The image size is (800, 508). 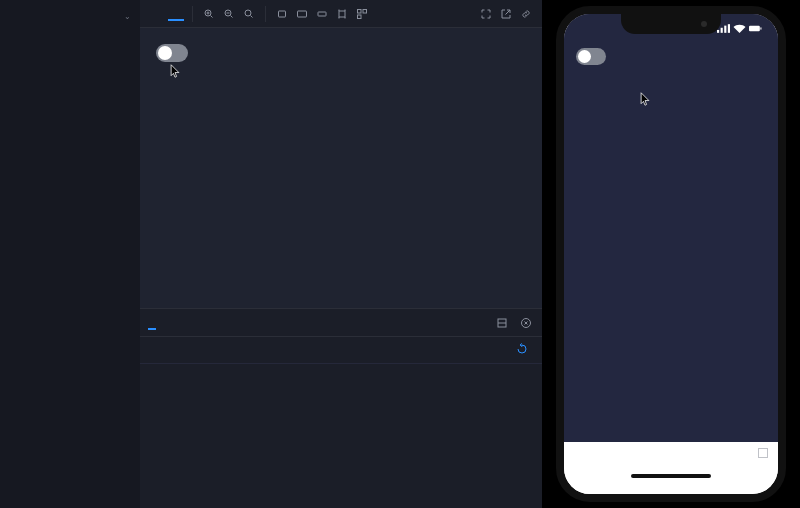 What do you see at coordinates (763, 453) in the screenshot?
I see `device-checkbox` at bounding box center [763, 453].